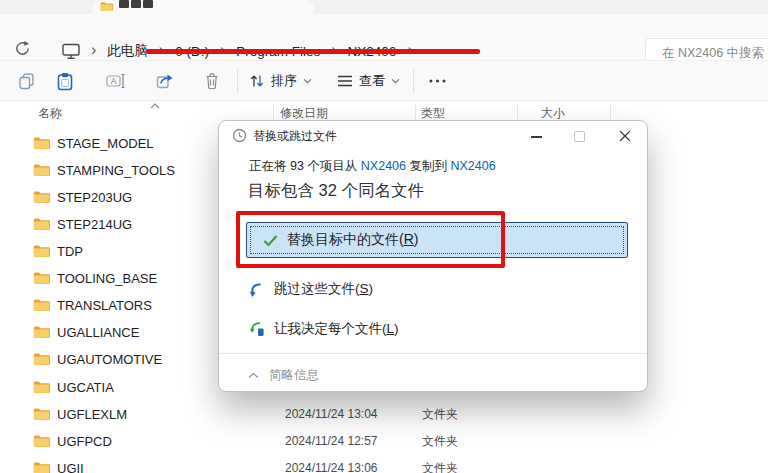  Describe the element at coordinates (270, 240) in the screenshot. I see `check-icon` at that location.